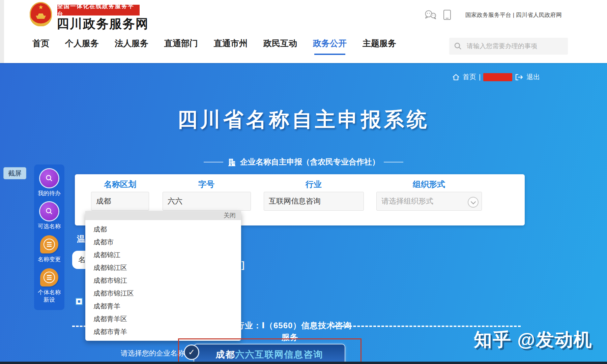 The width and height of the screenshot is (607, 364). What do you see at coordinates (163, 255) in the screenshot?
I see `district-option: 成都锦江` at bounding box center [163, 255].